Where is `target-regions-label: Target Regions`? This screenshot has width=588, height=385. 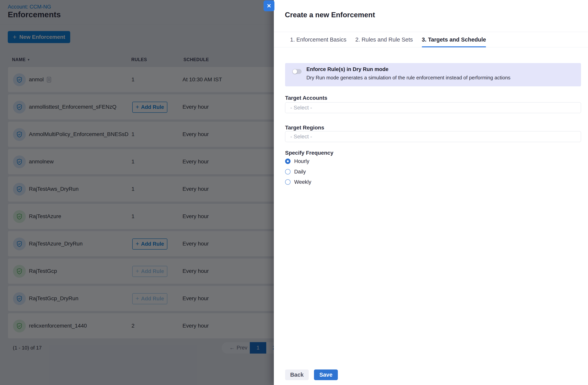 target-regions-label: Target Regions is located at coordinates (305, 128).